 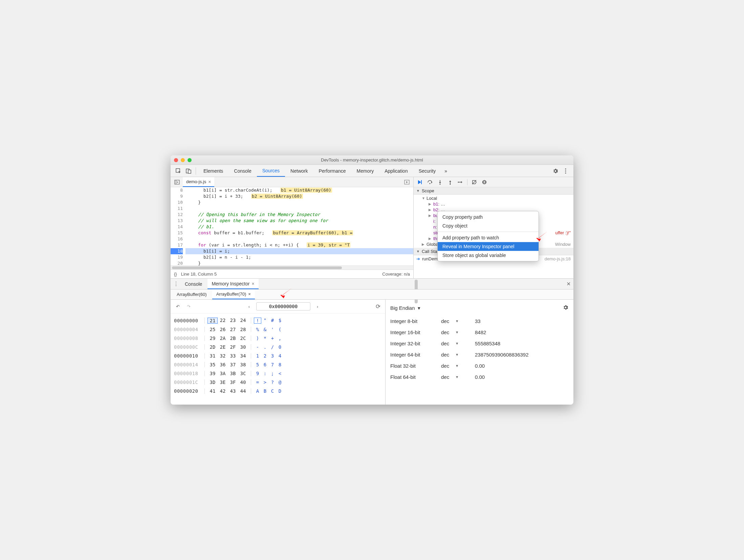 I want to click on hex-ascii-char: %, so click(x=258, y=329).